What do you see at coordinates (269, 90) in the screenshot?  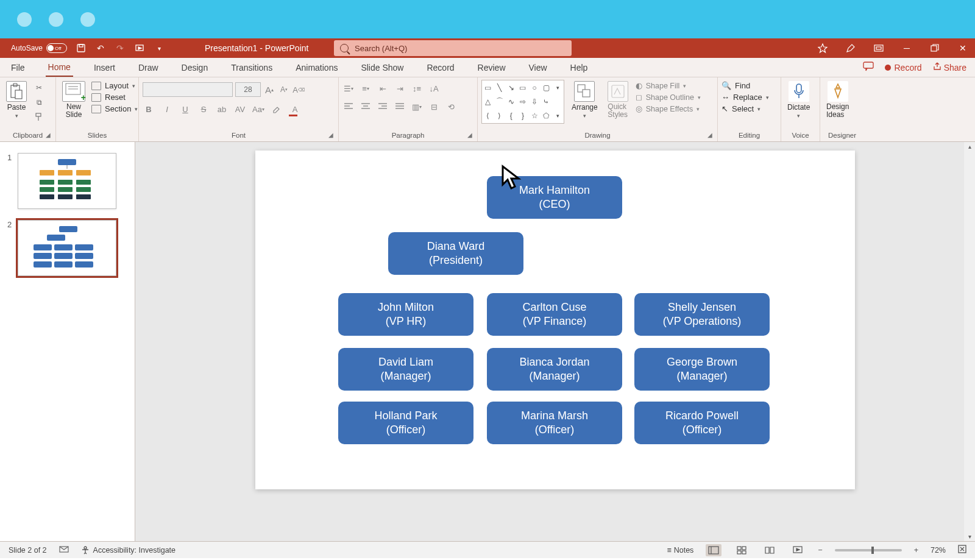 I see `increase-font-icon: A▴` at bounding box center [269, 90].